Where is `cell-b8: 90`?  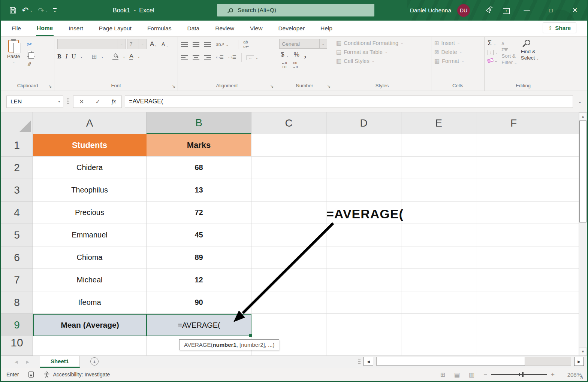 cell-b8: 90 is located at coordinates (199, 303).